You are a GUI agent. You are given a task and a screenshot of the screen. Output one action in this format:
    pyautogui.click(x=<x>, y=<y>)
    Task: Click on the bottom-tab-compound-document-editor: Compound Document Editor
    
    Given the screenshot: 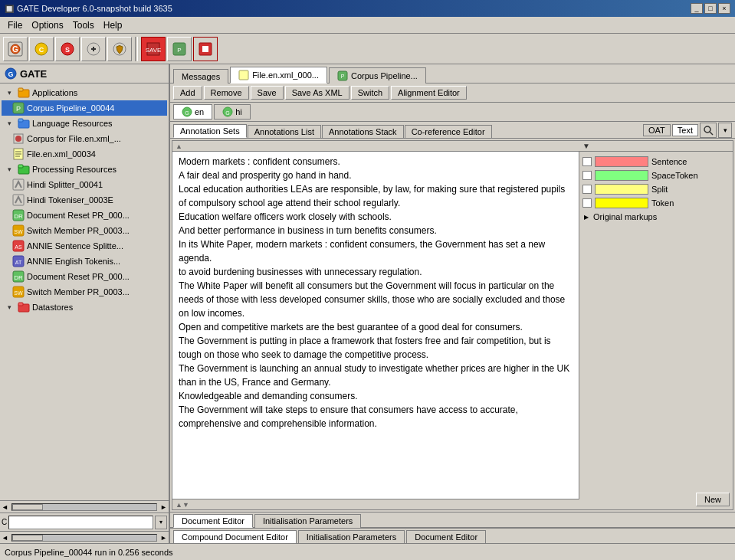 What is the action you would take?
    pyautogui.click(x=235, y=536)
    